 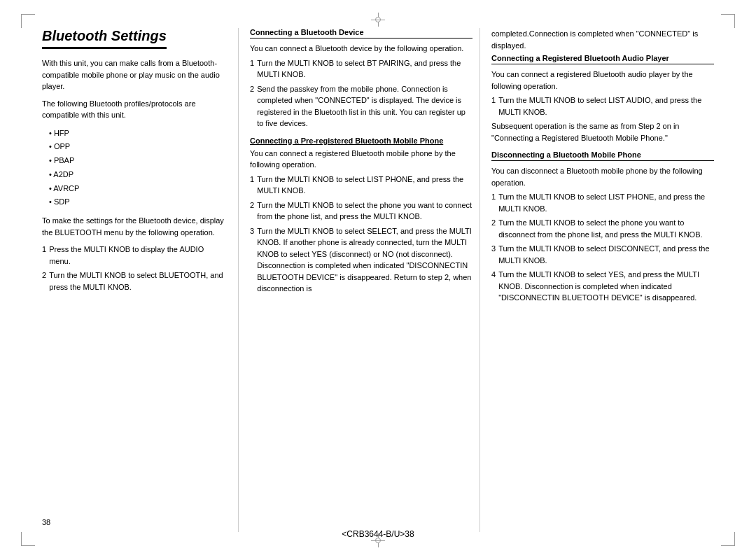 What do you see at coordinates (361, 106) in the screenshot?
I see `list-item: 2 Send the passkey from the mobile phone…` at bounding box center [361, 106].